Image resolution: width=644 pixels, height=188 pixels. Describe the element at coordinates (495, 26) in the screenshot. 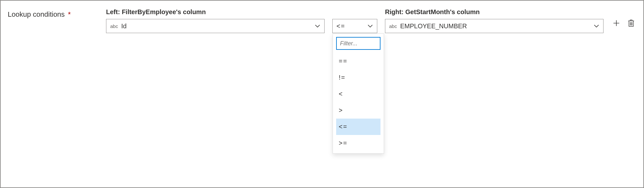

I see `right-column-value: EMPLOYEE_NUMBER` at that location.